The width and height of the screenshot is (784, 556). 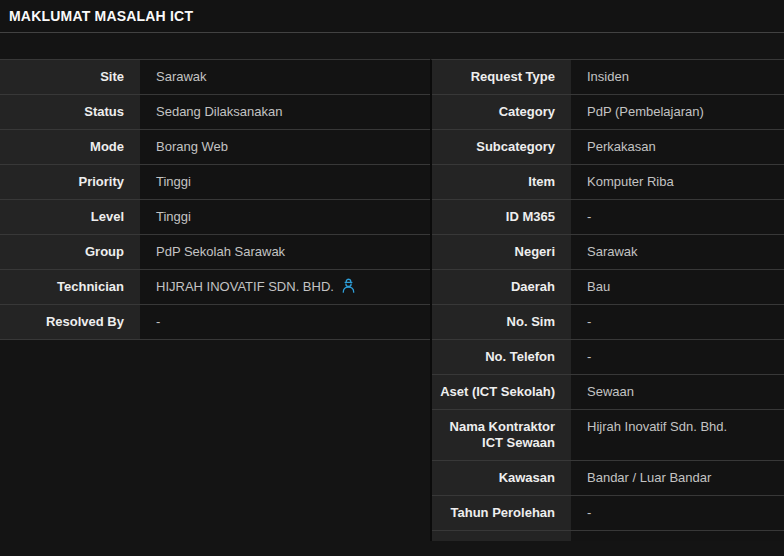 I want to click on field-value-cell: Bandar / Luar Bandar, so click(x=678, y=478).